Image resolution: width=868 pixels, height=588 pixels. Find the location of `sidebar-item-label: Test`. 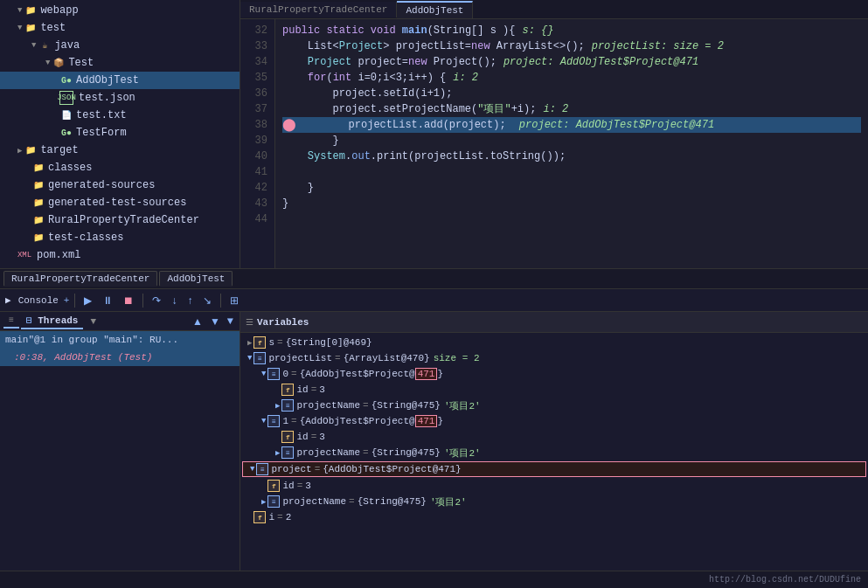

sidebar-item-label: Test is located at coordinates (80, 63).